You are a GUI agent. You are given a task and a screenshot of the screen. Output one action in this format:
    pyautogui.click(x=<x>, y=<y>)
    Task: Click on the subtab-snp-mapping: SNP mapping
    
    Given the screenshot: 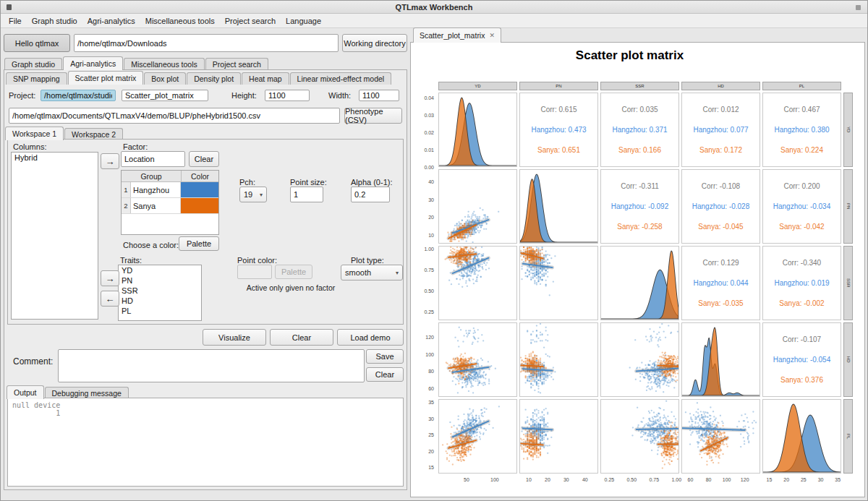 What is the action you would take?
    pyautogui.click(x=36, y=78)
    